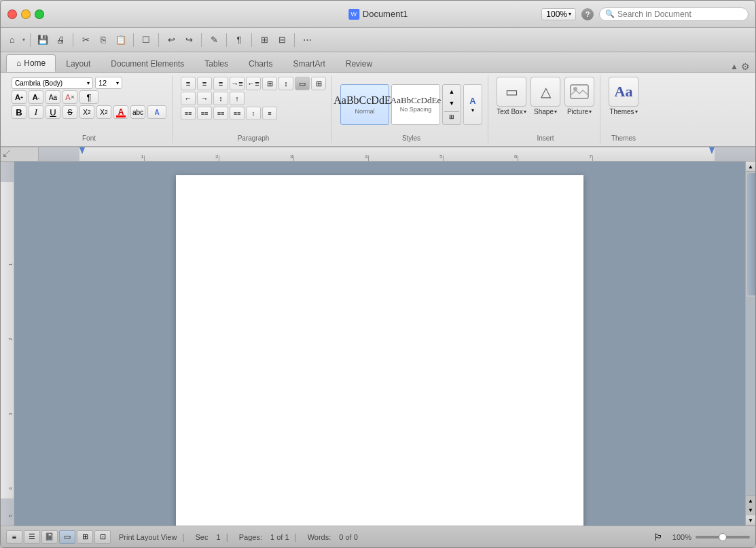 The height and width of the screenshot is (548, 756). What do you see at coordinates (24, 39) in the screenshot?
I see `home-dropdown-icon: ▾` at bounding box center [24, 39].